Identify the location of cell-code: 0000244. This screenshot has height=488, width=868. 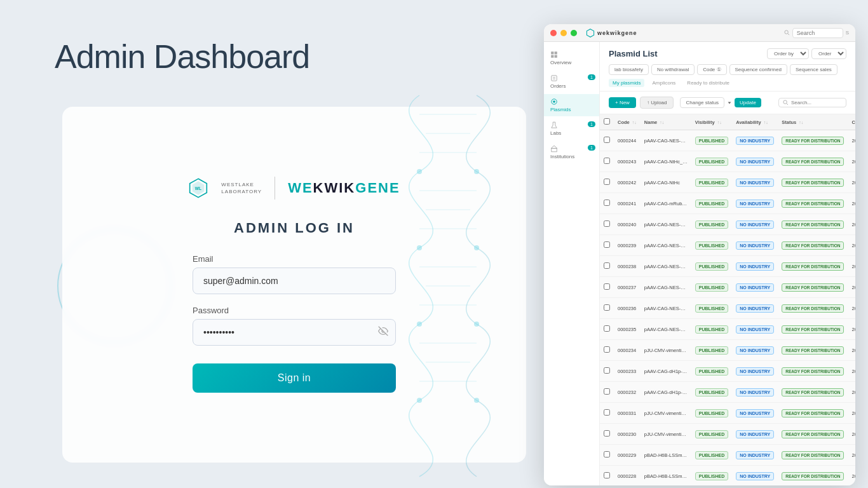
(627, 141).